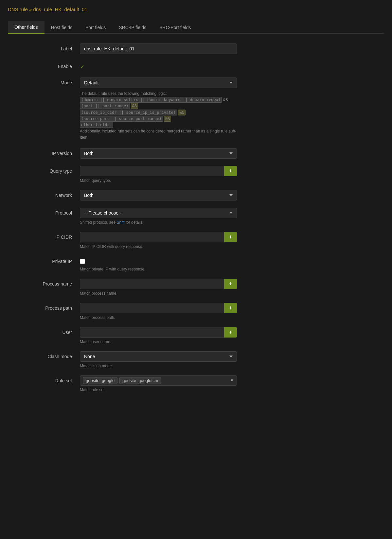 The image size is (392, 539). Describe the element at coordinates (100, 381) in the screenshot. I see `rule-set-tag-0: geosite_google` at that location.